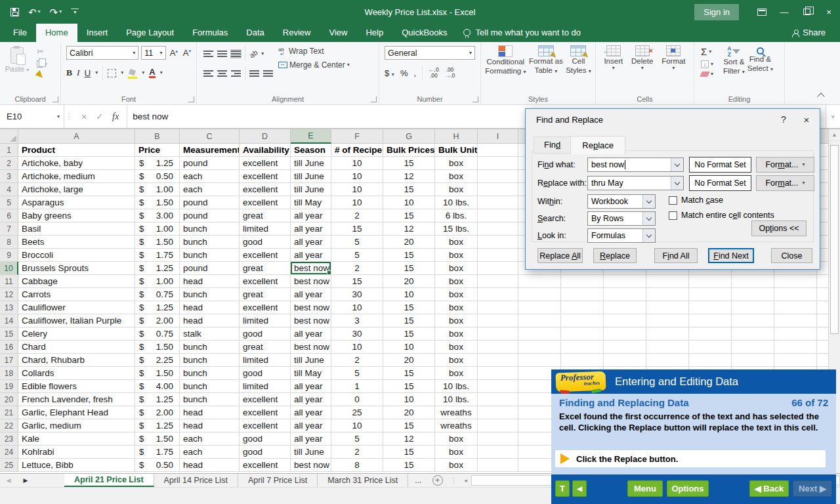 This screenshot has height=504, width=840. I want to click on cell-G8: 20, so click(410, 242).